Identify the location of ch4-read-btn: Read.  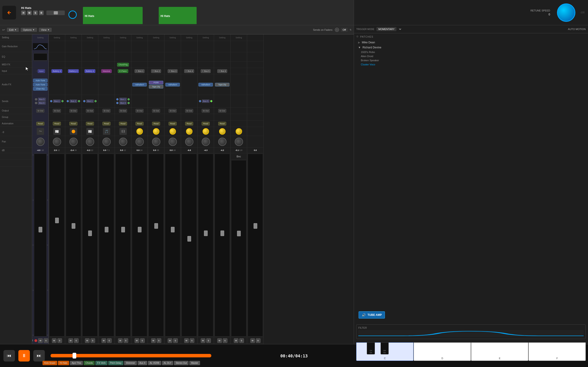
(90, 124).